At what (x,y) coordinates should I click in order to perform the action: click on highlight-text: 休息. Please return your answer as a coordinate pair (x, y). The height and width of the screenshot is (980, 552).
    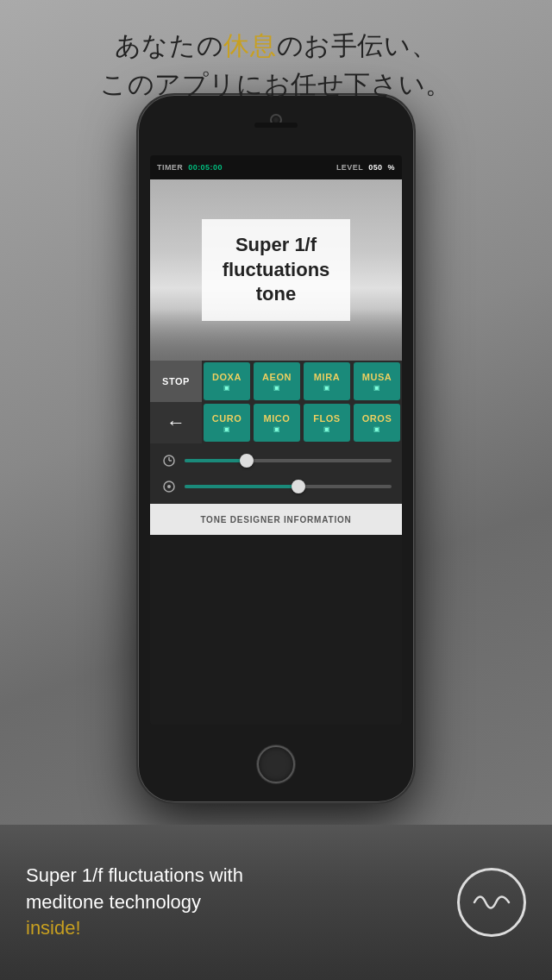
    Looking at the image, I should click on (250, 45).